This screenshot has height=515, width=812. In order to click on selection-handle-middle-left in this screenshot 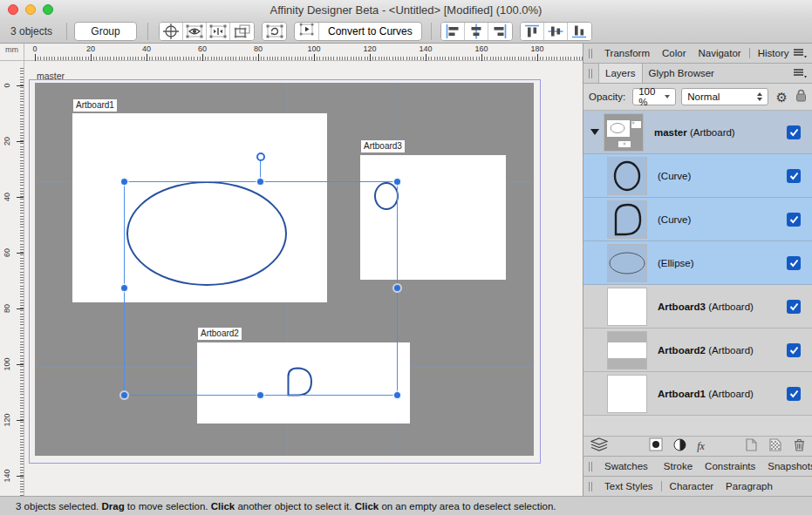, I will do `click(124, 288)`.